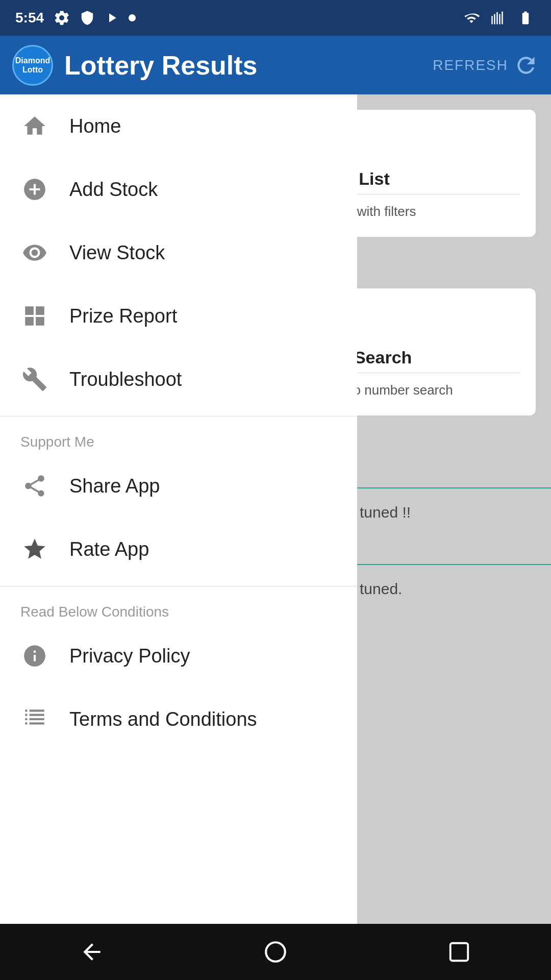 The height and width of the screenshot is (980, 551). I want to click on menu-item-terms-conditions: Terms and Conditions, so click(179, 719).